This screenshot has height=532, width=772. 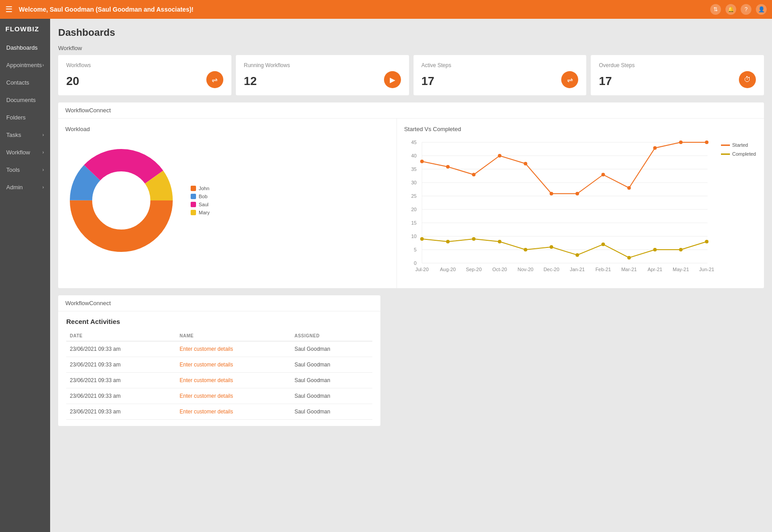 What do you see at coordinates (13, 170) in the screenshot?
I see `sidebar-item-label: Tools` at bounding box center [13, 170].